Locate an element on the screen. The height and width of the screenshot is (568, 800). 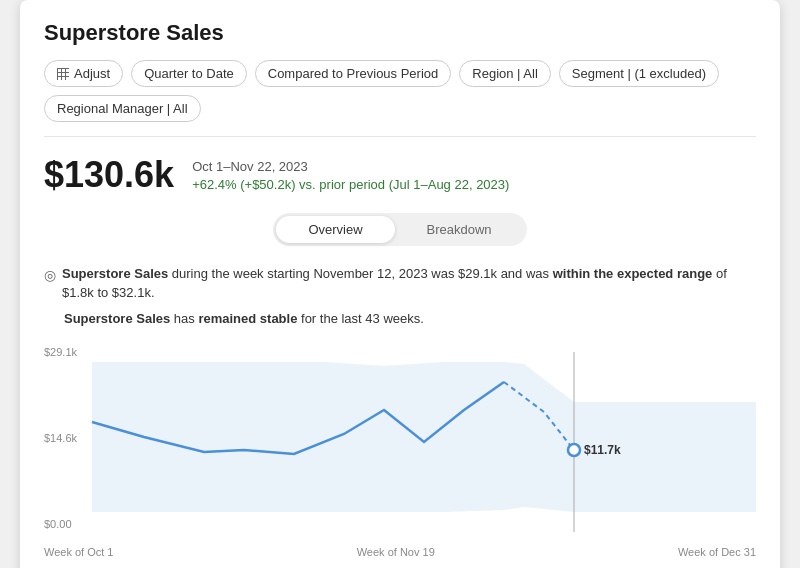
adjust-label: Adjust is located at coordinates (92, 74).